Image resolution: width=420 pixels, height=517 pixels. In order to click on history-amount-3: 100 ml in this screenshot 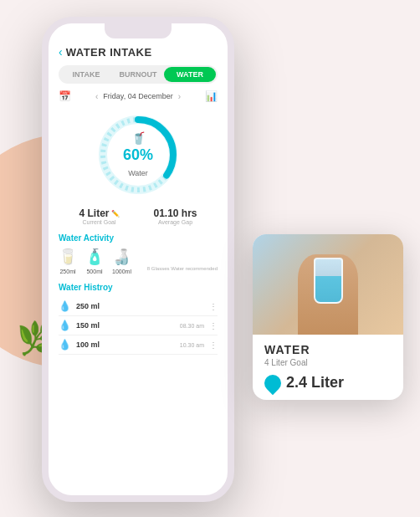, I will do `click(125, 345)`.